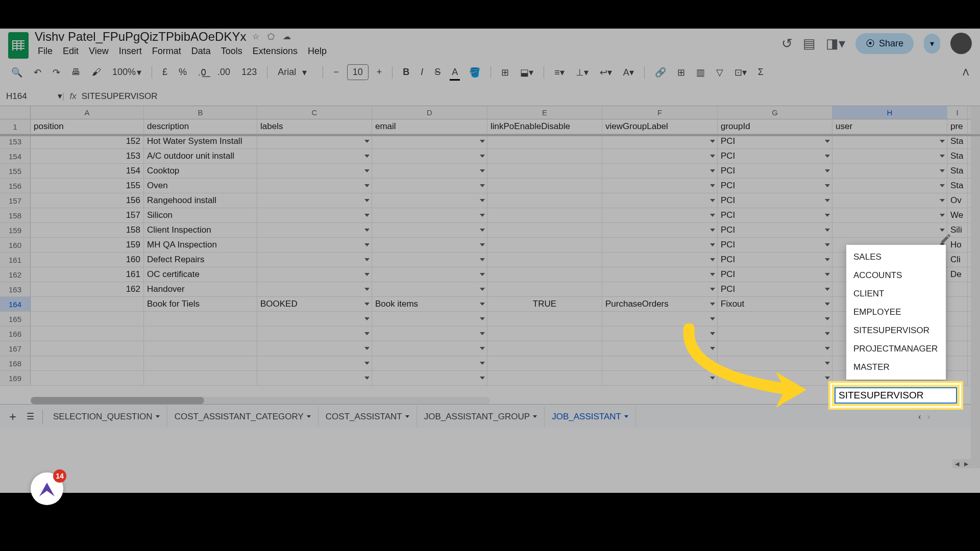 The height and width of the screenshot is (551, 980). Describe the element at coordinates (406, 72) in the screenshot. I see `bold-button: B` at that location.